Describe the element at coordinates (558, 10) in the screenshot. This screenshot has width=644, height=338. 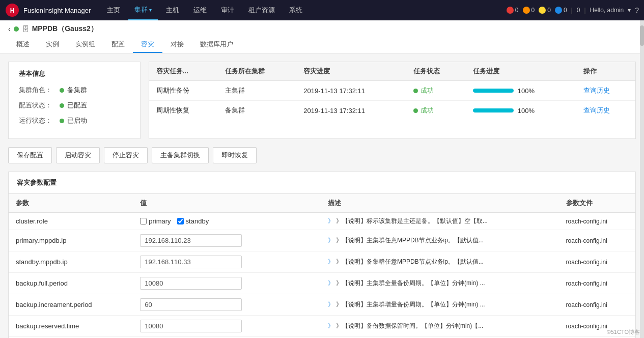
I see `alert-info-icon` at that location.